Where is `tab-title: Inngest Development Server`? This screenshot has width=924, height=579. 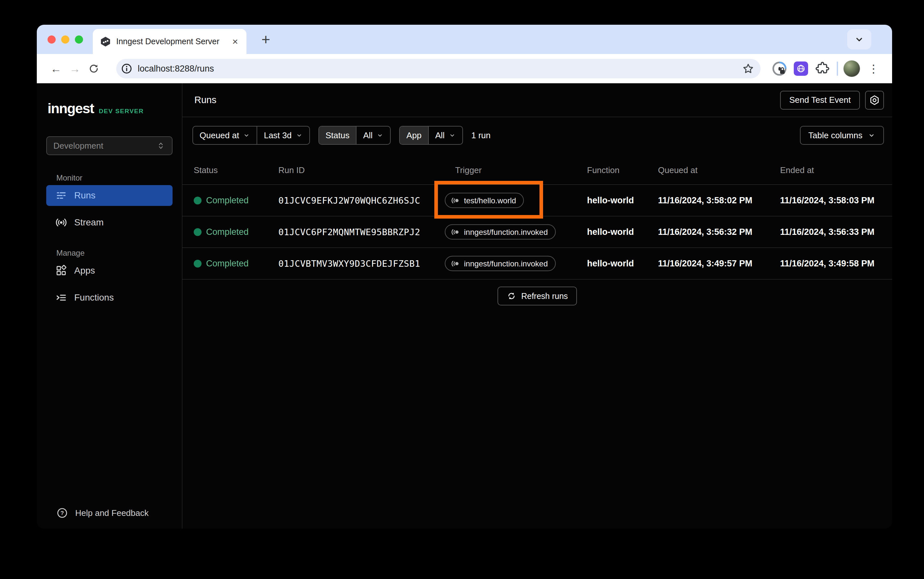
tab-title: Inngest Development Server is located at coordinates (171, 41).